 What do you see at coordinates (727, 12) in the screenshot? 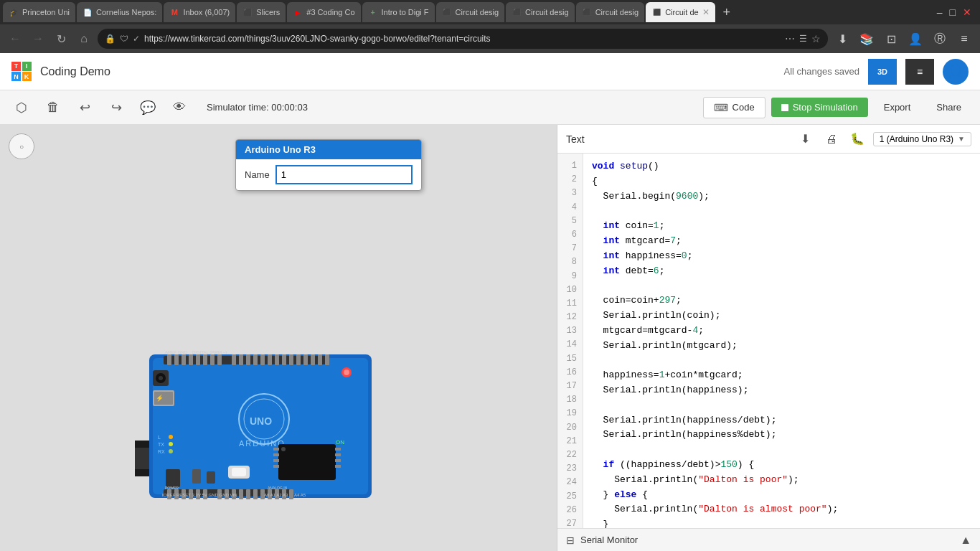
I see `new-tab-button: +` at bounding box center [727, 12].